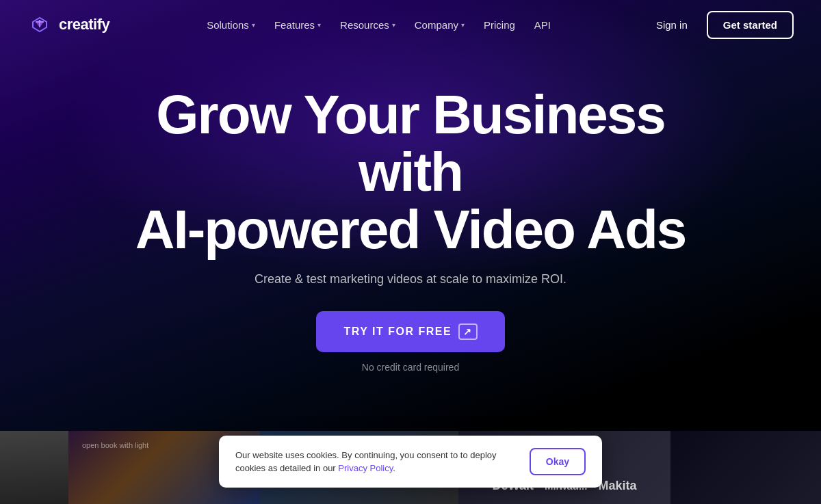 This screenshot has height=504, width=821. What do you see at coordinates (410, 279) in the screenshot?
I see `hero-subtitle: Create & test marketing videos at scale …` at bounding box center [410, 279].